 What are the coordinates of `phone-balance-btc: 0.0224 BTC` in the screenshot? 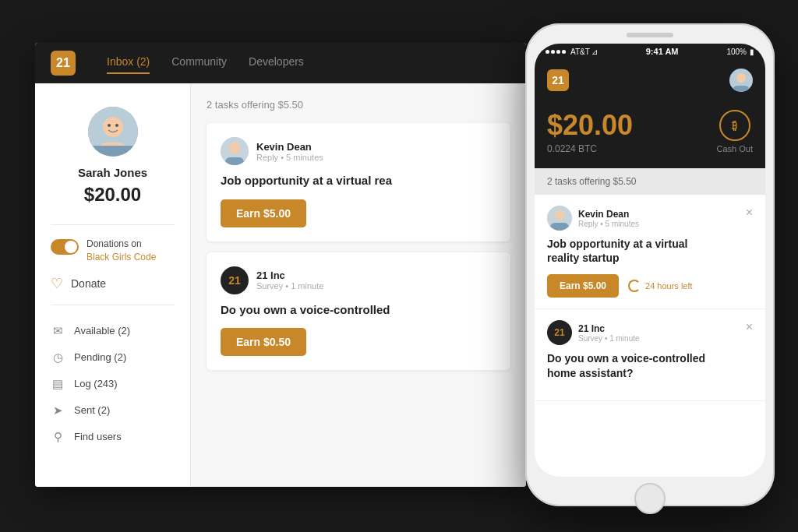 It's located at (590, 149).